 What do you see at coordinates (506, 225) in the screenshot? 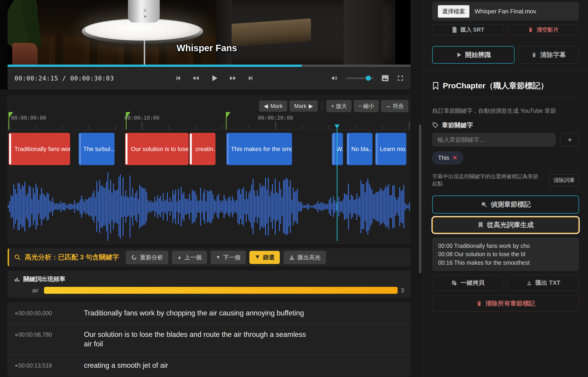
I see `generate-from-highlights-button: 從高光詞庫生成` at bounding box center [506, 225].